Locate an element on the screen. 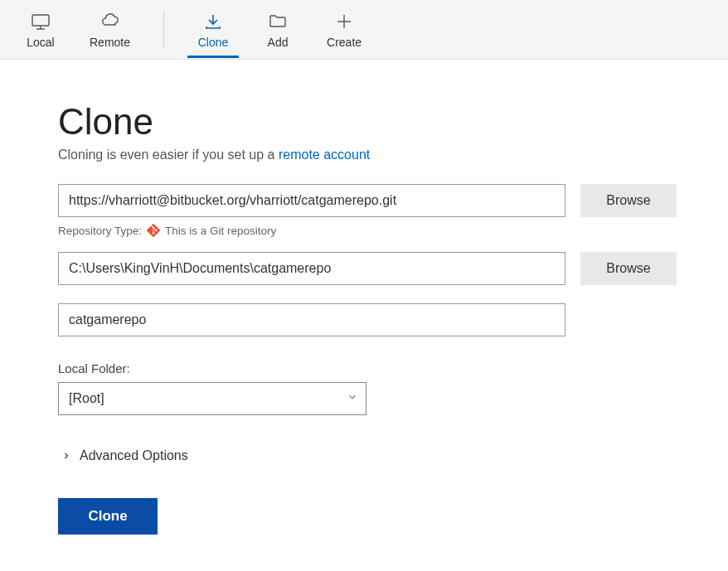  tab-label: Local is located at coordinates (40, 42).